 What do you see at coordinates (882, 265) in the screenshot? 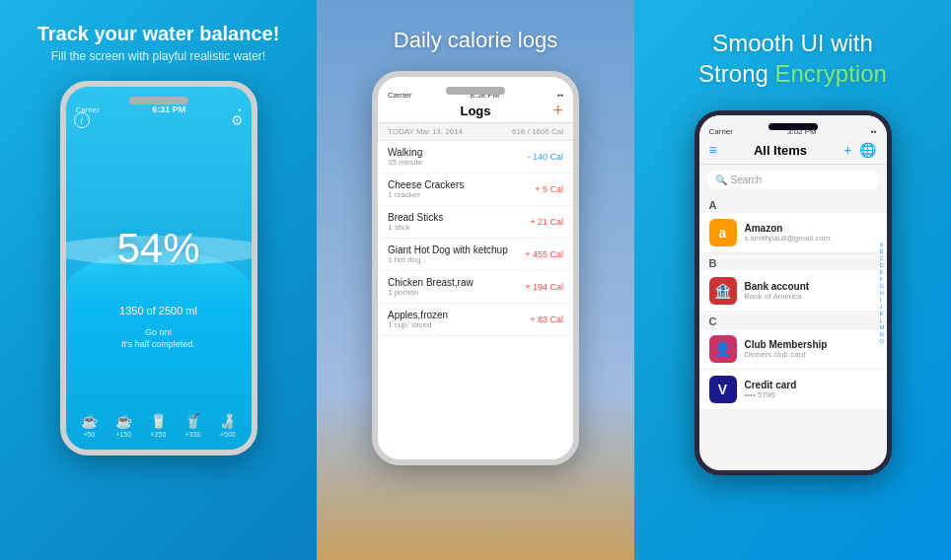
I see `alpha-d: D` at bounding box center [882, 265].